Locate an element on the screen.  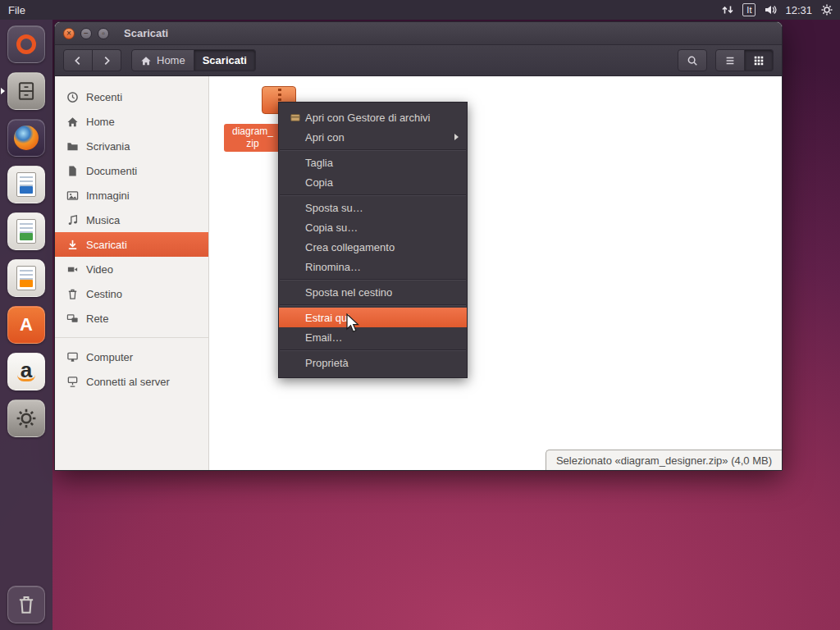
sidebar-item-video: Video is located at coordinates (131, 269).